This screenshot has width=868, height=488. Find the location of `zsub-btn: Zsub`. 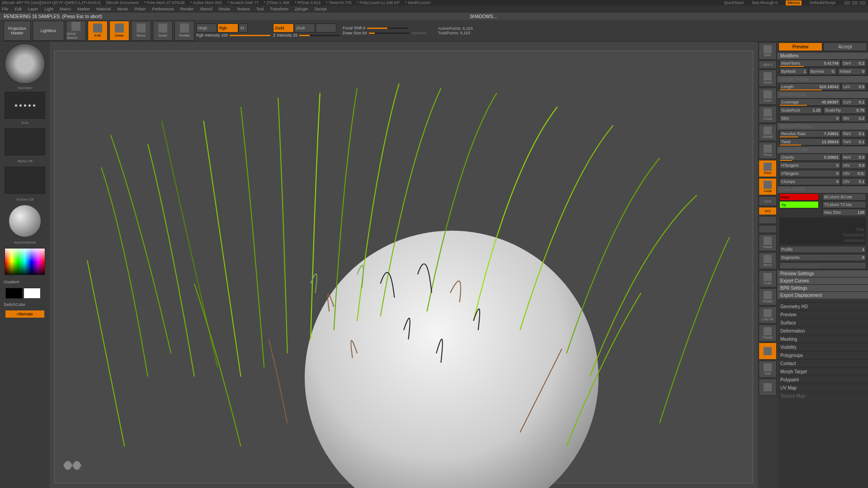

zsub-btn: Zsub is located at coordinates (305, 28).